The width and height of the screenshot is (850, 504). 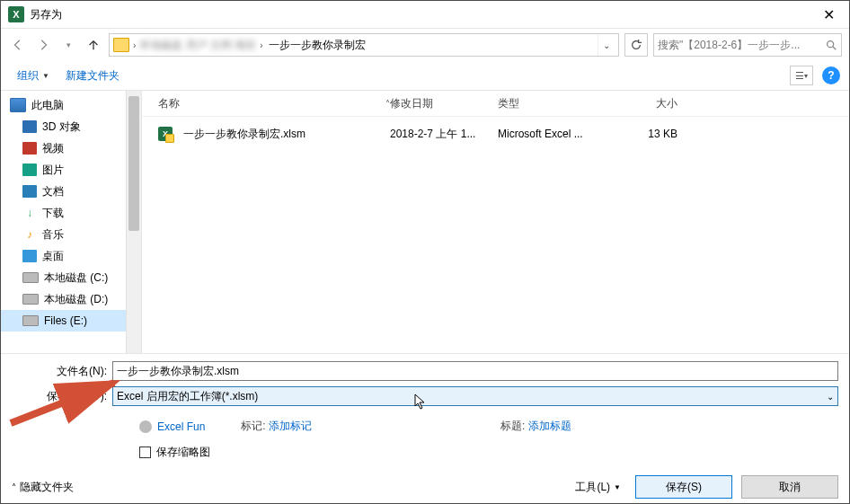 What do you see at coordinates (425, 14) in the screenshot?
I see `titlebar: X 另存为 ✕` at bounding box center [425, 14].